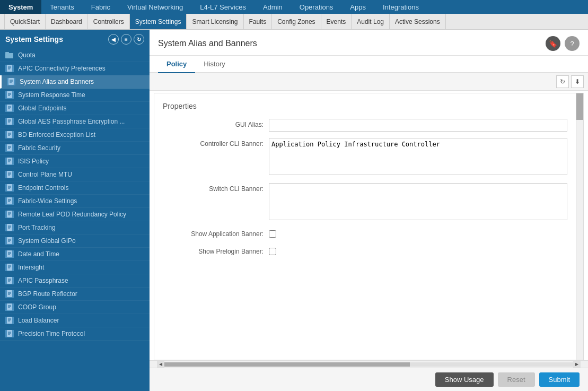 The width and height of the screenshot is (588, 391). I want to click on scroll-left-arrow: ◀, so click(161, 364).